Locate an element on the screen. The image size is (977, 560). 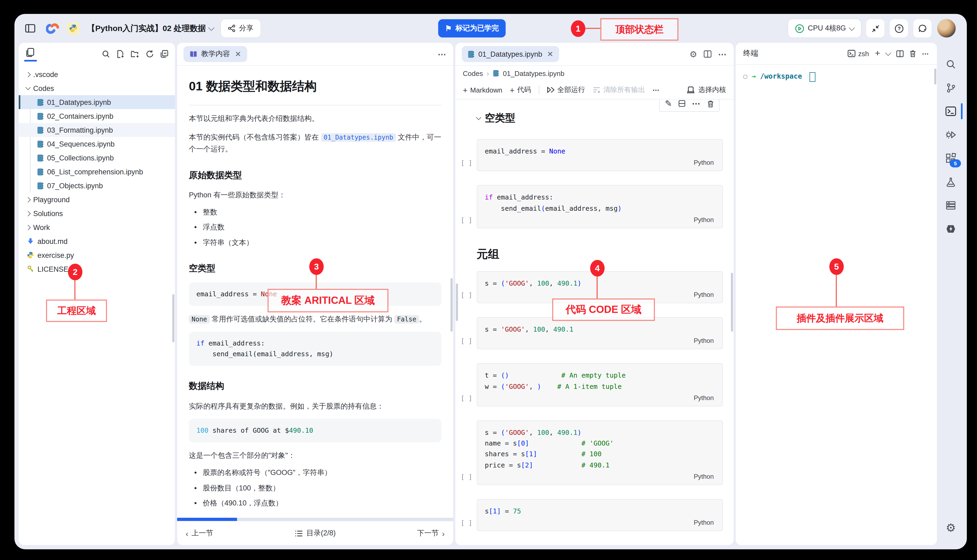
new-terminal-button: + is located at coordinates (877, 53).